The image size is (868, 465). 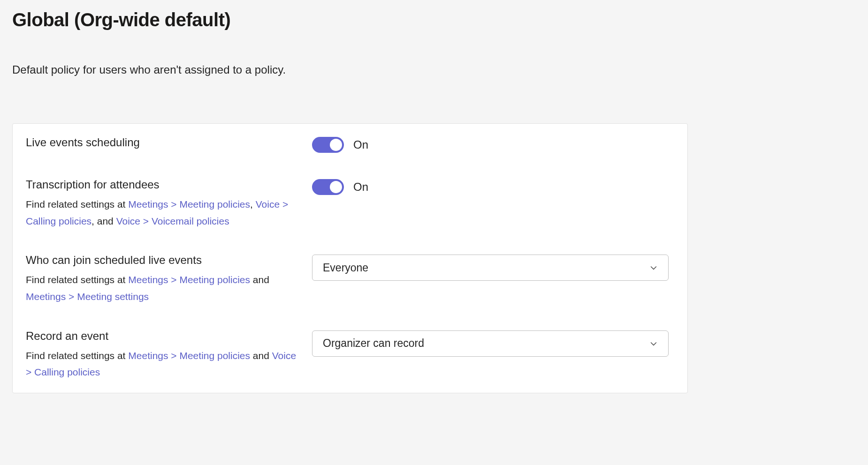 What do you see at coordinates (434, 70) in the screenshot?
I see `page-description: Default policy for users who aren't assi…` at bounding box center [434, 70].